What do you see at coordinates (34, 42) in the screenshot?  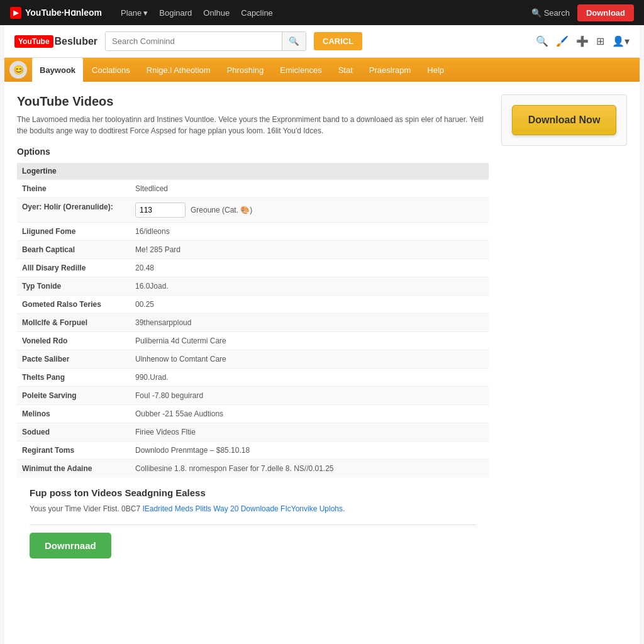 I see `yt-red-box: YouTube` at bounding box center [34, 42].